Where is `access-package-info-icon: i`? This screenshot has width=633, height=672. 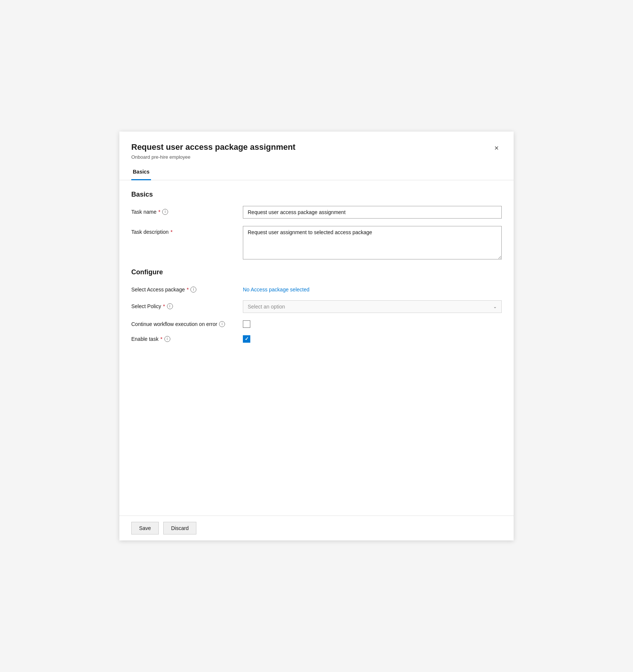 access-package-info-icon: i is located at coordinates (193, 290).